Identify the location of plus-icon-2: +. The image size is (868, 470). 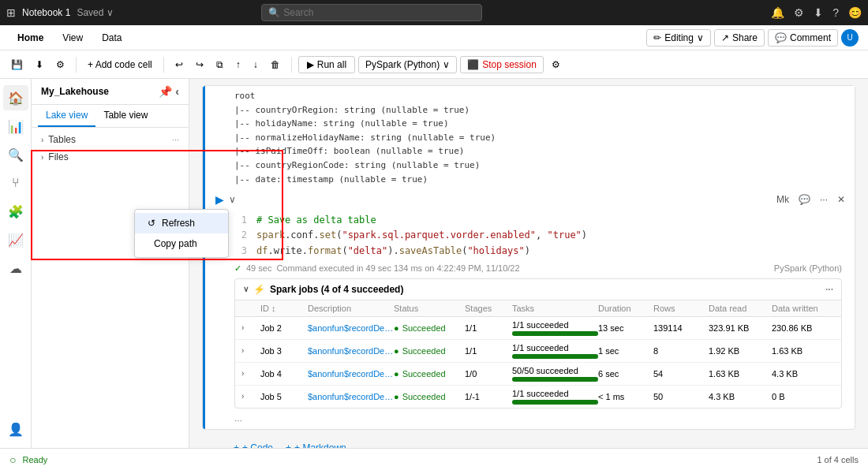
(289, 445).